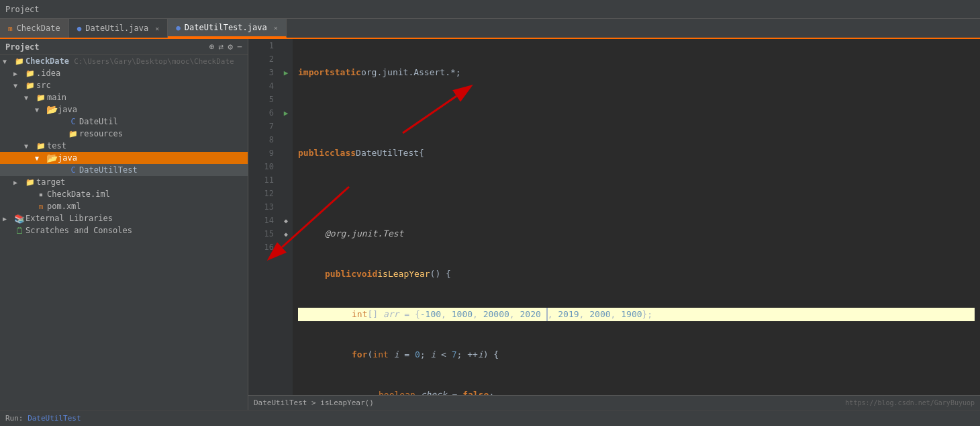 Image resolution: width=980 pixels, height=426 pixels. Describe the element at coordinates (30, 182) in the screenshot. I see `folder-icon-target: 📁` at that location.